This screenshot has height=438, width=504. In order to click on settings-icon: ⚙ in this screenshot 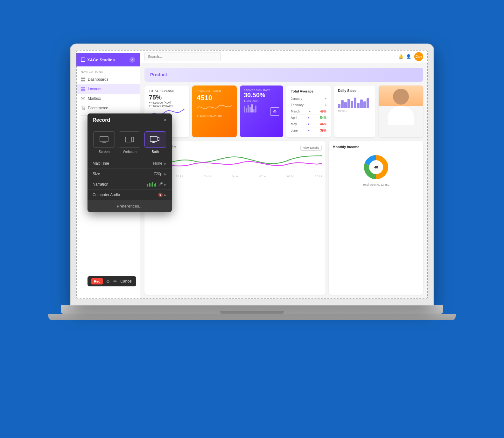, I will do `click(108, 281)`.